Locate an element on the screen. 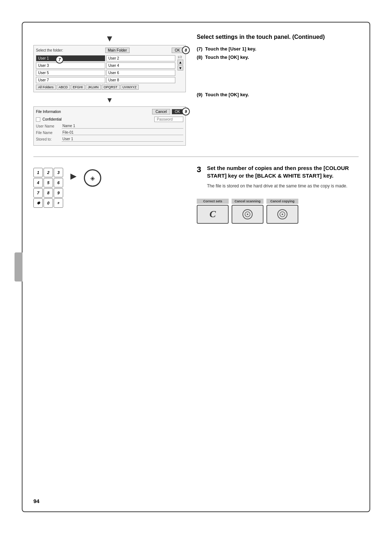  user-btn-5: User 5 is located at coordinates (70, 73).